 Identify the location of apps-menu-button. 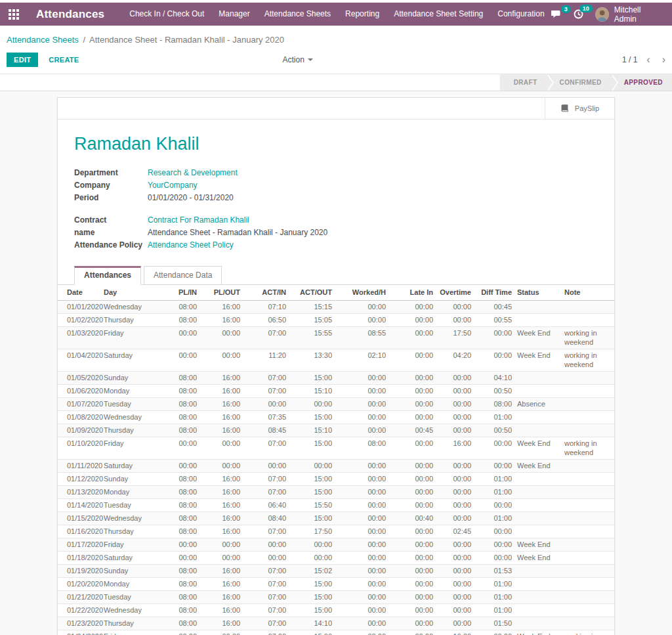
(13, 14).